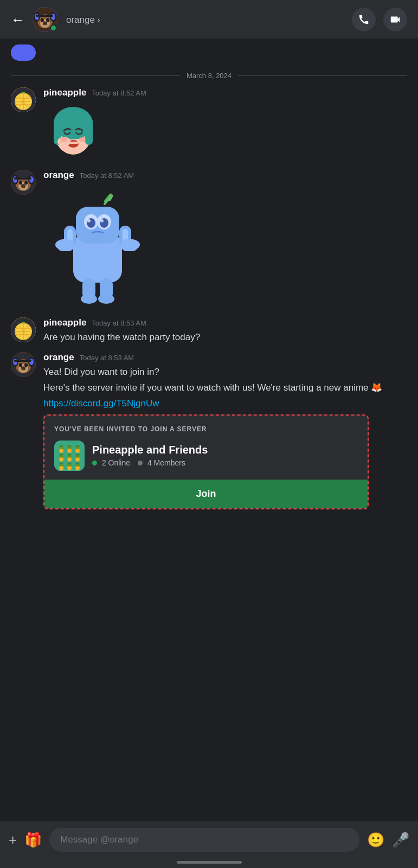  What do you see at coordinates (18, 20) in the screenshot?
I see `back-button: ←` at bounding box center [18, 20].